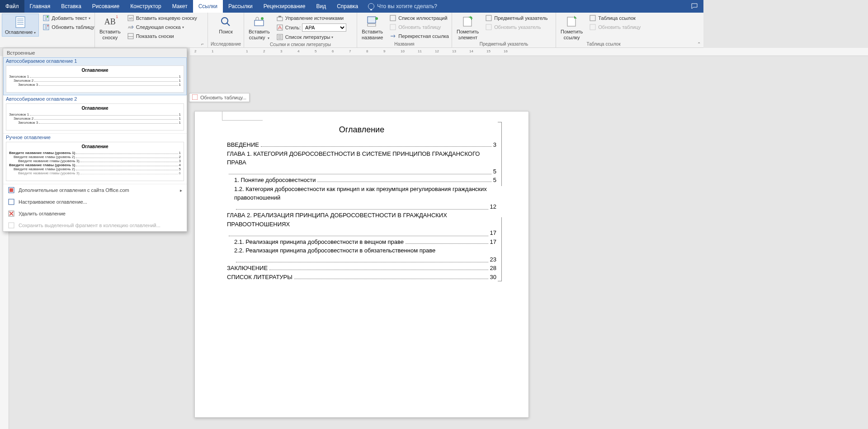 Image resolution: width=868 pixels, height=429 pixels. I want to click on update-toc-button: Обновить таблицу, so click(68, 27).